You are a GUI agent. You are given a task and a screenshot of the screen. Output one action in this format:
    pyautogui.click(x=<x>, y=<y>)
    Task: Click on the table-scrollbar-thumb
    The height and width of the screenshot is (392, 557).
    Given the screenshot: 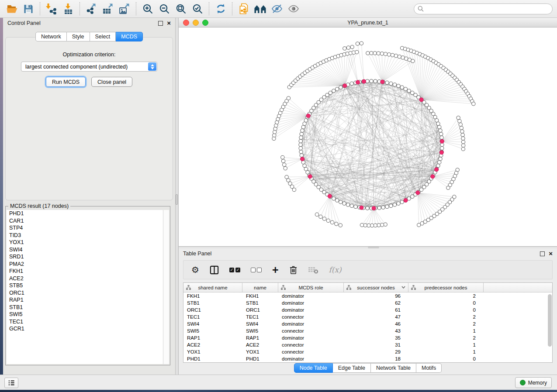 What is the action you would take?
    pyautogui.click(x=550, y=320)
    